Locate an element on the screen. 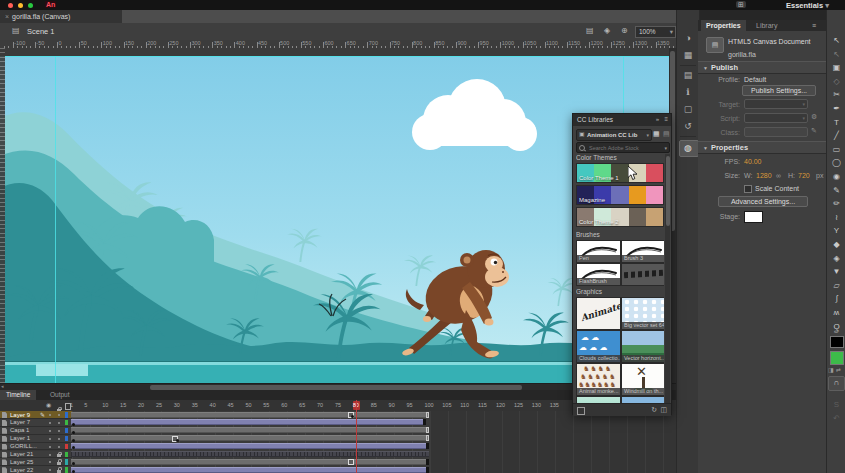 The width and height of the screenshot is (845, 473). target-dropdown: ▾ is located at coordinates (776, 104).